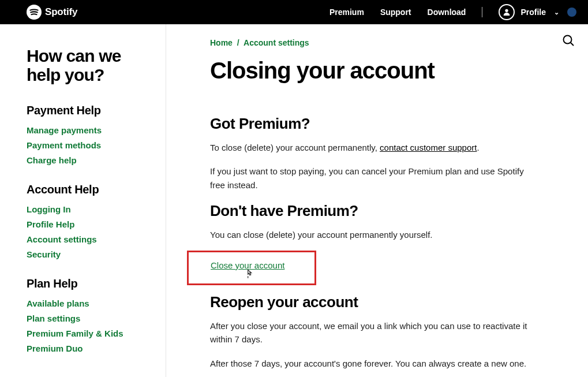 The image size is (588, 377). I want to click on logo: Spotify, so click(52, 12).